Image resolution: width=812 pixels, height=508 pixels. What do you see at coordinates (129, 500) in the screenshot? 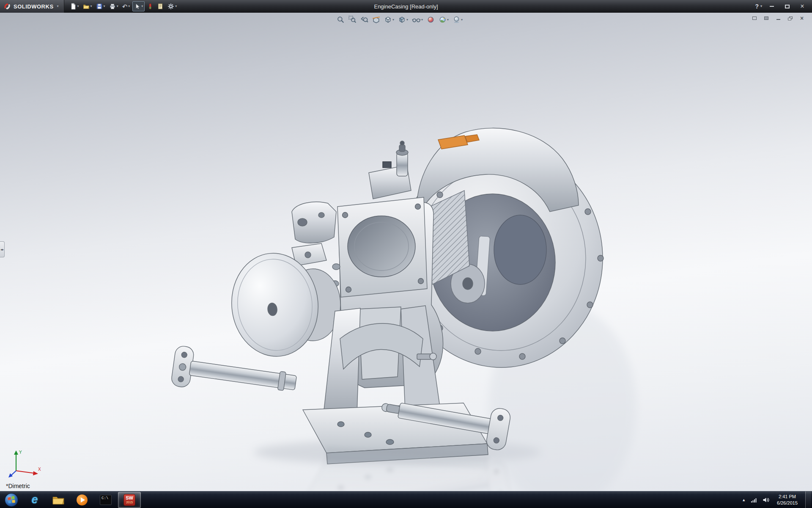
I see `solidworks-taskbar-icon: SW 2015` at bounding box center [129, 500].